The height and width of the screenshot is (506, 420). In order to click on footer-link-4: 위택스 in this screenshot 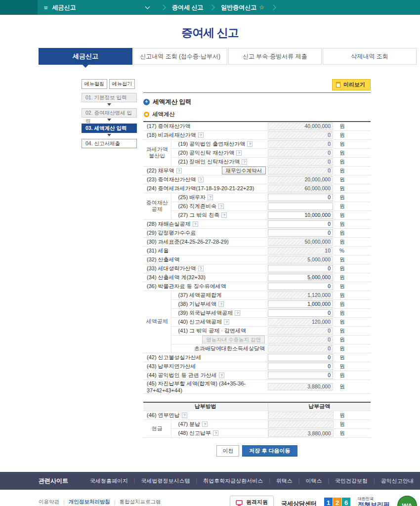, I will do `click(285, 481)`.